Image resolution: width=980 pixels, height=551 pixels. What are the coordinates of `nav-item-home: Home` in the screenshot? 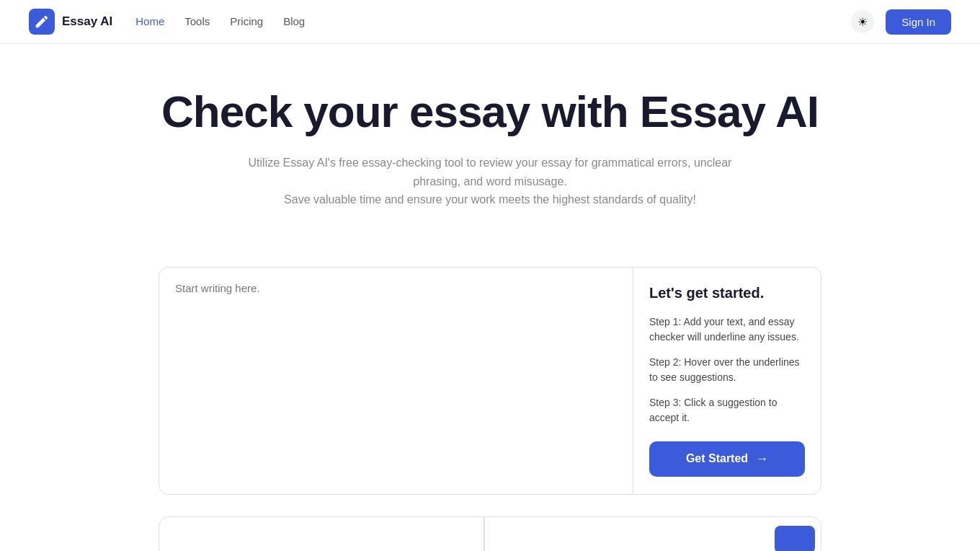 It's located at (150, 22).